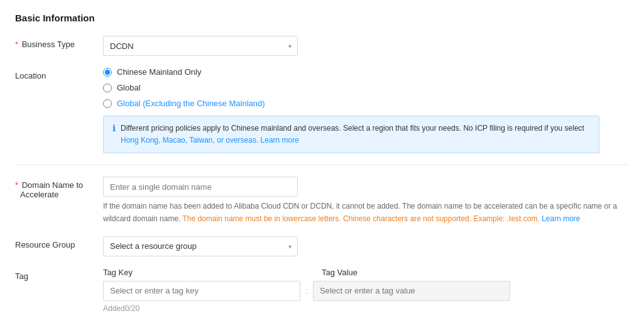 This screenshot has width=644, height=323. I want to click on domain-label-line1: Domain Name to, so click(53, 185).